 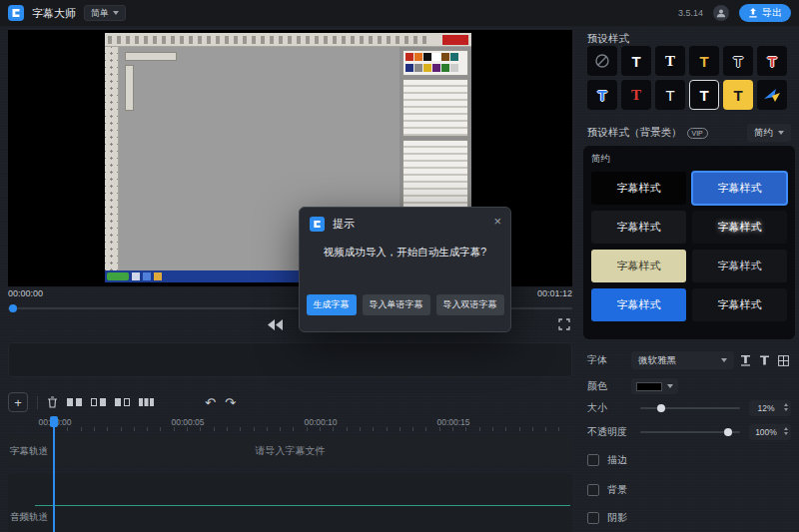 I want to click on category-dropdown: 简约, so click(x=769, y=133).